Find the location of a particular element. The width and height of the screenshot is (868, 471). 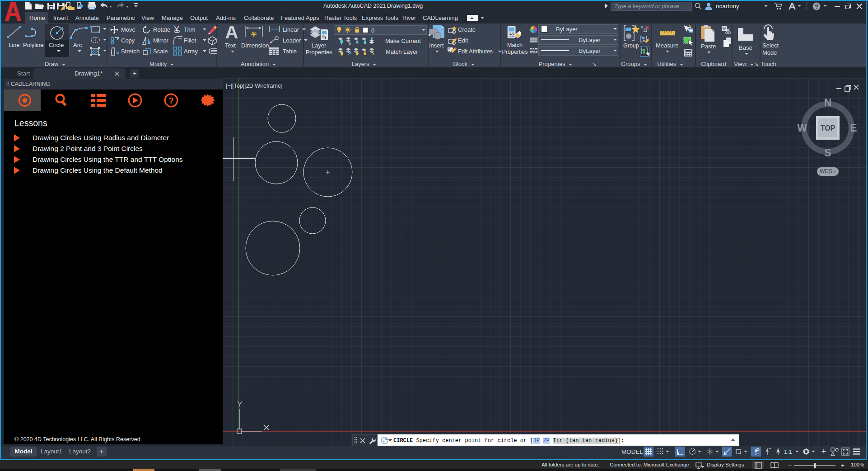

svg-text: N is located at coordinates (828, 103).